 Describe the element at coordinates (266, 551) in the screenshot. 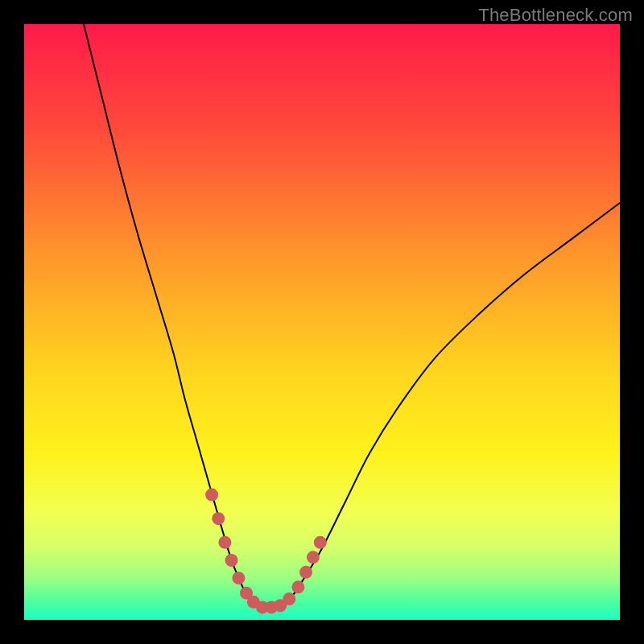

I see `valley-markers-group` at that location.